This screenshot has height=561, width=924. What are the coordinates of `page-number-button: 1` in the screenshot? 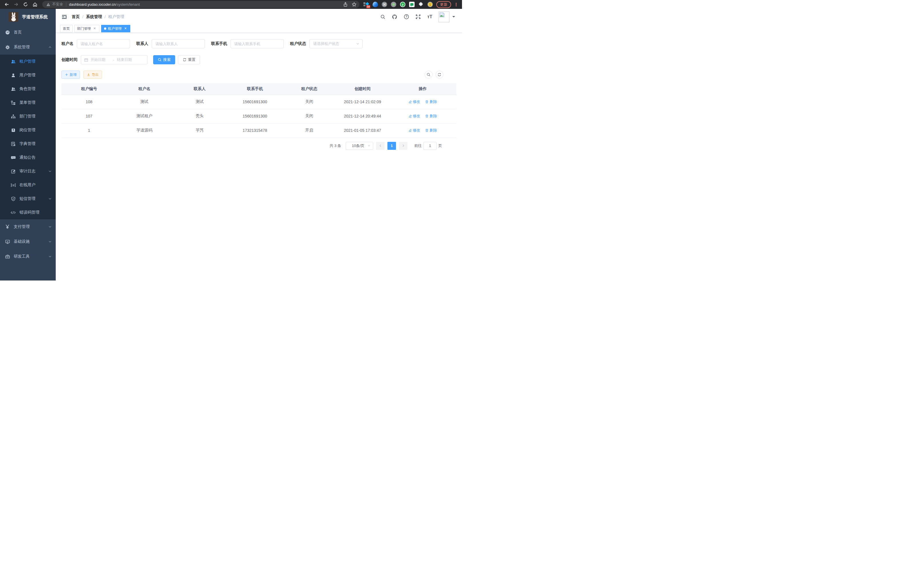 It's located at (392, 146).